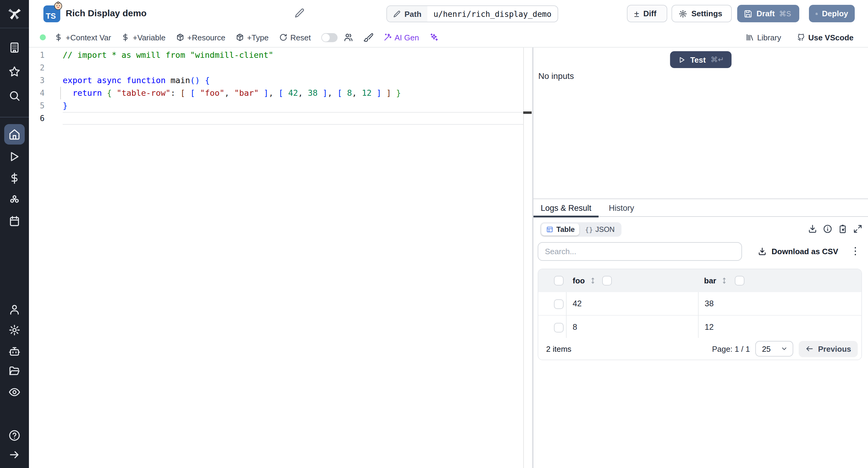 This screenshot has width=868, height=468. I want to click on deploy-button: Deploy, so click(832, 13).